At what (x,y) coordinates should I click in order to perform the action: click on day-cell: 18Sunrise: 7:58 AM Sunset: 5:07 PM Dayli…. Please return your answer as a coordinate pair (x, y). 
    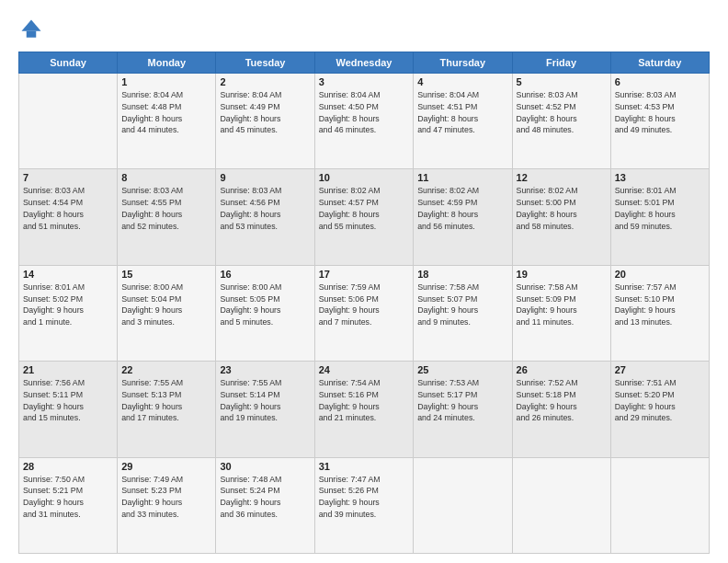
    Looking at the image, I should click on (463, 313).